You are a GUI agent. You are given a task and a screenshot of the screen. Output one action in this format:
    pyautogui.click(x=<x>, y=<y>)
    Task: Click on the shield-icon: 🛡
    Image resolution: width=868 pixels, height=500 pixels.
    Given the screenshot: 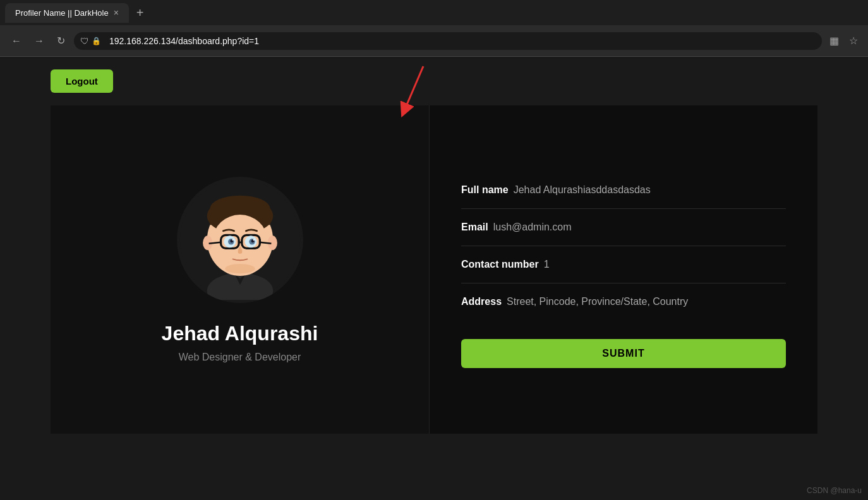 What is the action you would take?
    pyautogui.click(x=85, y=41)
    